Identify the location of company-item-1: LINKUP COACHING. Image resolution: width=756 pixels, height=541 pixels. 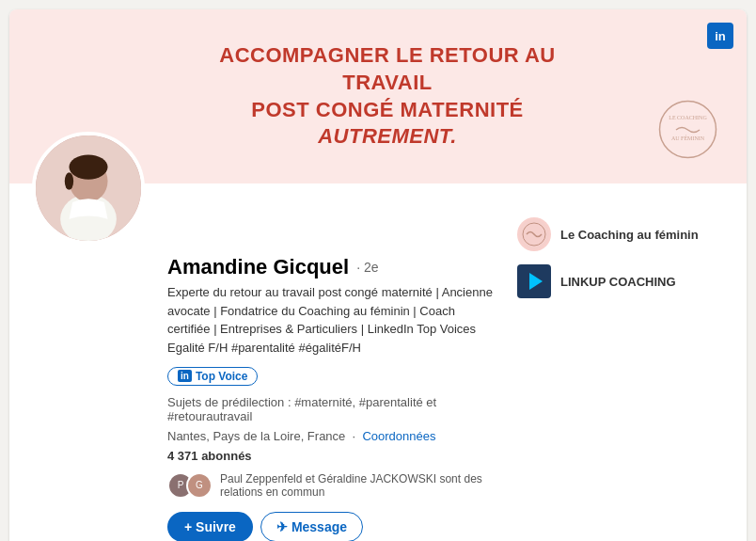
(621, 281).